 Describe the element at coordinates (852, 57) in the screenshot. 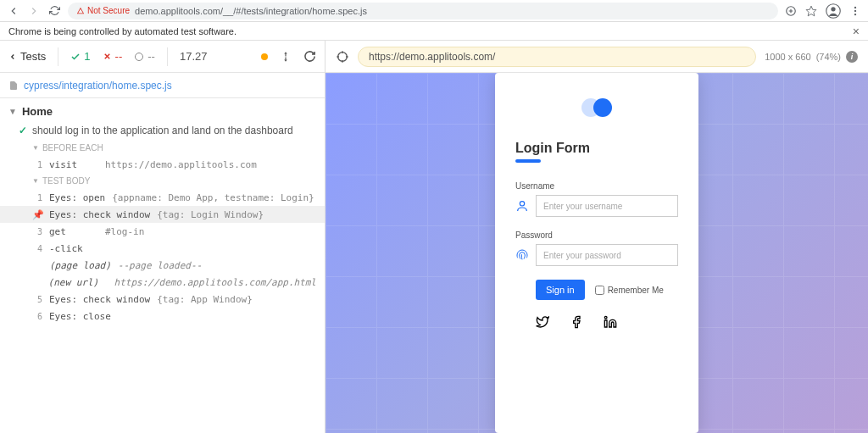

I see `info-icon: i` at that location.